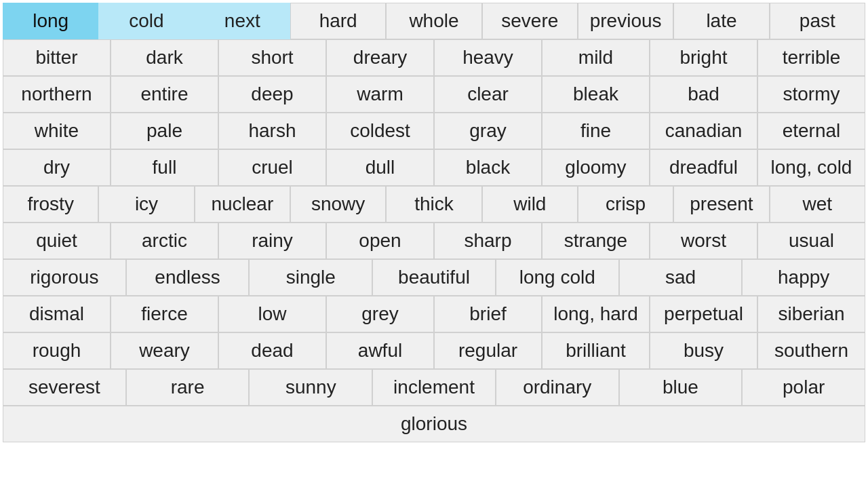  Describe the element at coordinates (380, 351) in the screenshot. I see `word-chip: awful` at that location.